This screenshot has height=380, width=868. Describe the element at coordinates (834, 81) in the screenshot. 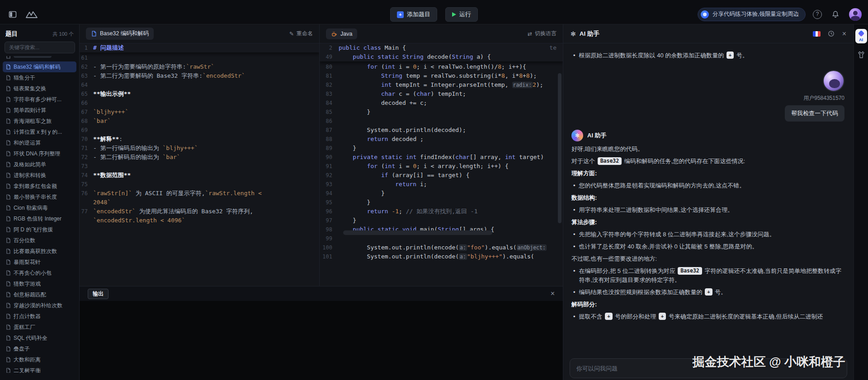

I see `user-chat-avatar` at that location.